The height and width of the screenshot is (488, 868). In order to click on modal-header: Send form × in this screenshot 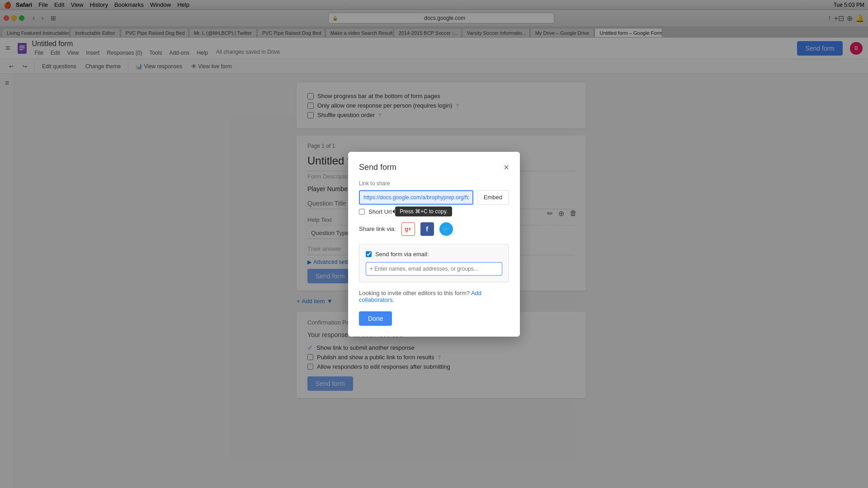, I will do `click(434, 167)`.